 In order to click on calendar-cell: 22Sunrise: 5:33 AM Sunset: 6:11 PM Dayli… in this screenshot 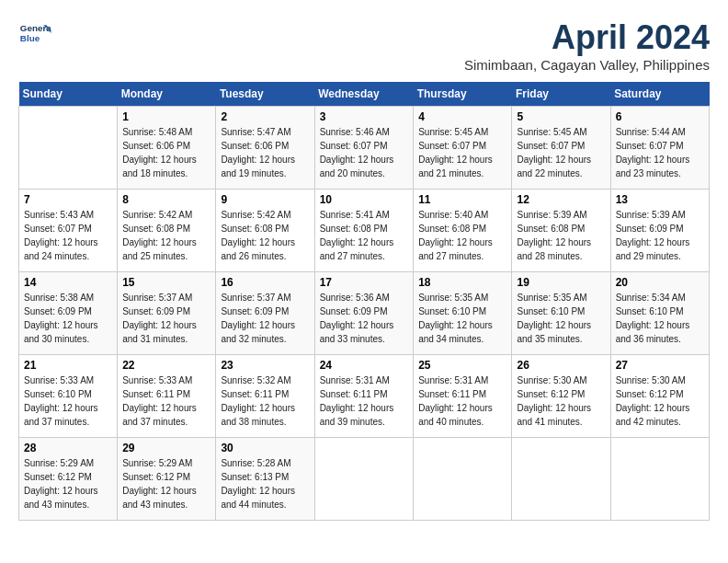, I will do `click(167, 396)`.